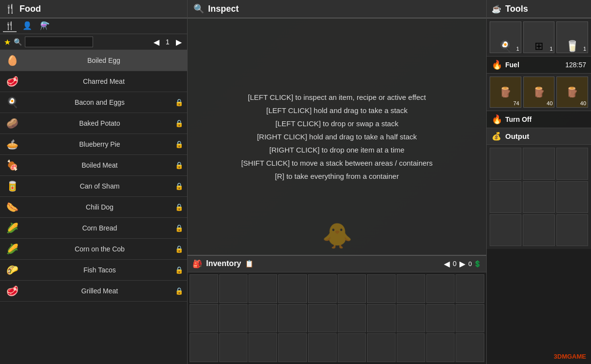 This screenshot has height=364, width=591. Describe the element at coordinates (539, 65) in the screenshot. I see `fuel-bar: 🔥 Fuel 128:57` at that location.